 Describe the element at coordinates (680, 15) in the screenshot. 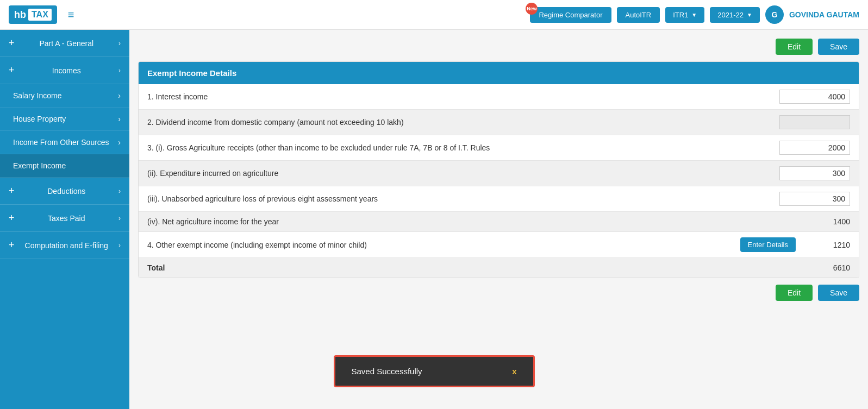

I see `itr1-label: ITR1` at that location.